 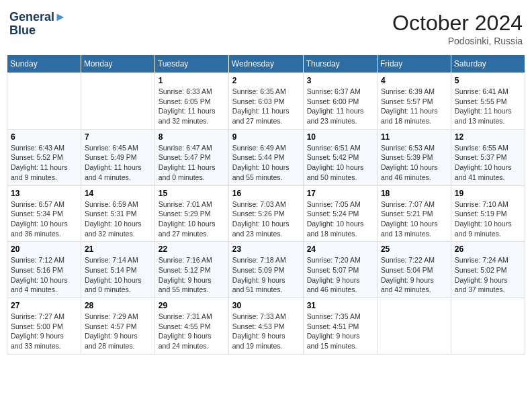 What do you see at coordinates (118, 275) in the screenshot?
I see `day-info: Sunrise: 7:14 AM Sunset: 5:14 PM Dayligh…` at bounding box center [118, 275].